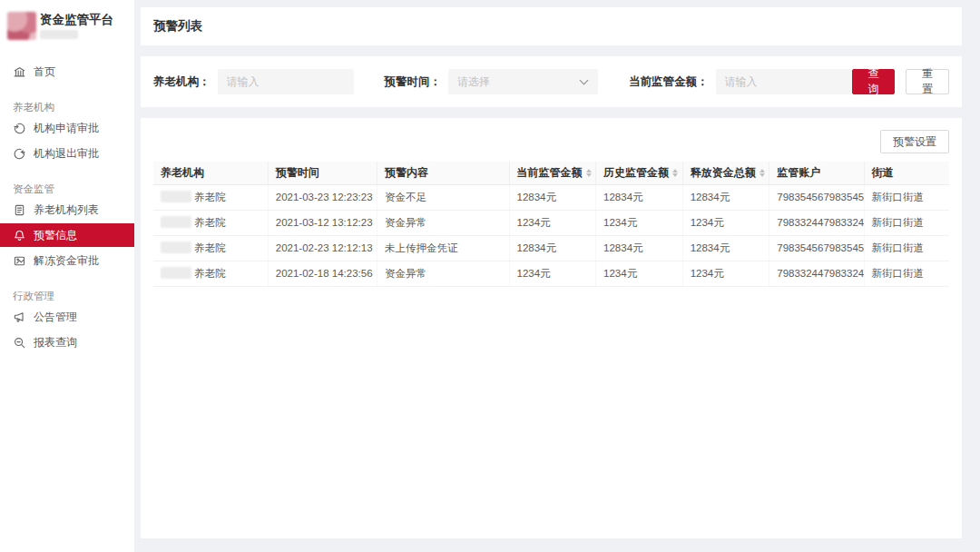 This screenshot has width=980, height=552. I want to click on bell-icon, so click(19, 235).